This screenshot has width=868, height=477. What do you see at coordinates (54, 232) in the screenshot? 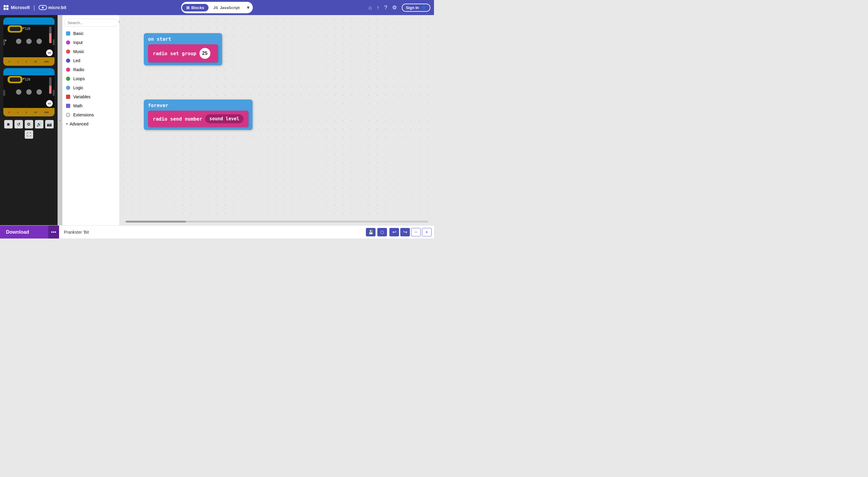
I see `footer-more-button: •••` at bounding box center [54, 232].